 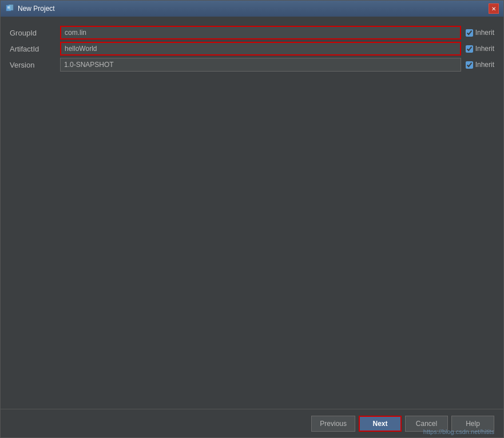 What do you see at coordinates (480, 49) in the screenshot?
I see `artifact-id-inherit-wrap: Inherit` at bounding box center [480, 49].